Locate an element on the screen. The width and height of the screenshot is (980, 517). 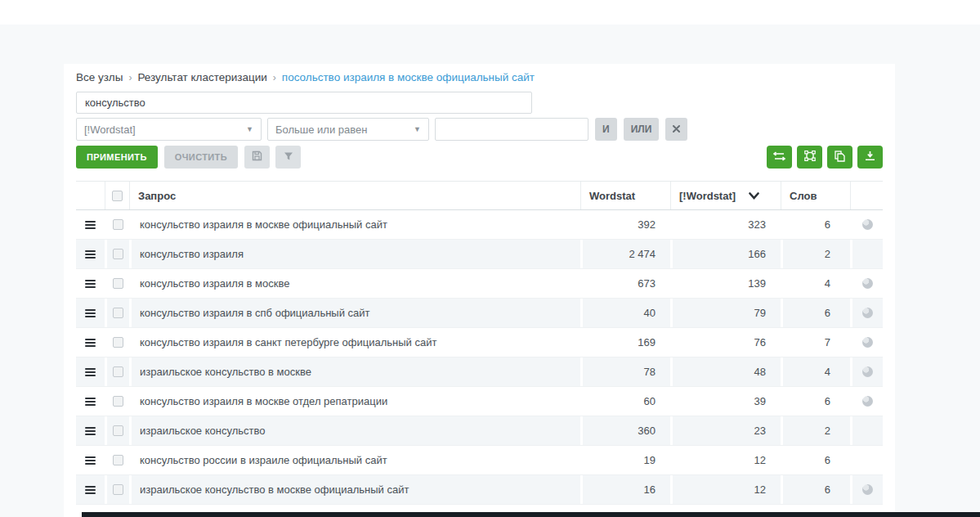
row-wordstat-value: 2 474 is located at coordinates (625, 254).